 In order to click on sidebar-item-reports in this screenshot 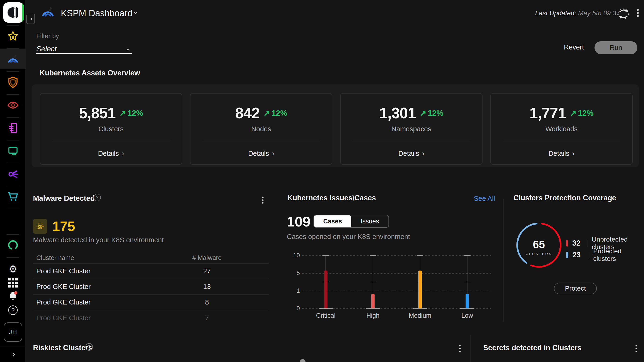, I will do `click(13, 128)`.